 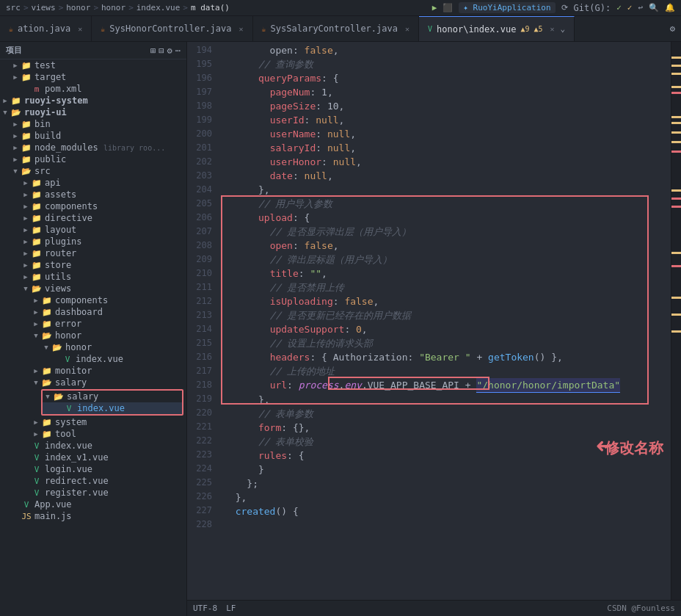 I want to click on toolbar-icon-undo: ↩, so click(x=640, y=7).